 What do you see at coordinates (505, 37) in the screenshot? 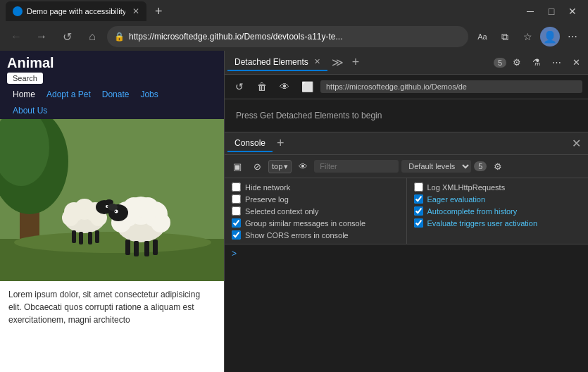
I see `split-screen-button: ⧉` at bounding box center [505, 37].